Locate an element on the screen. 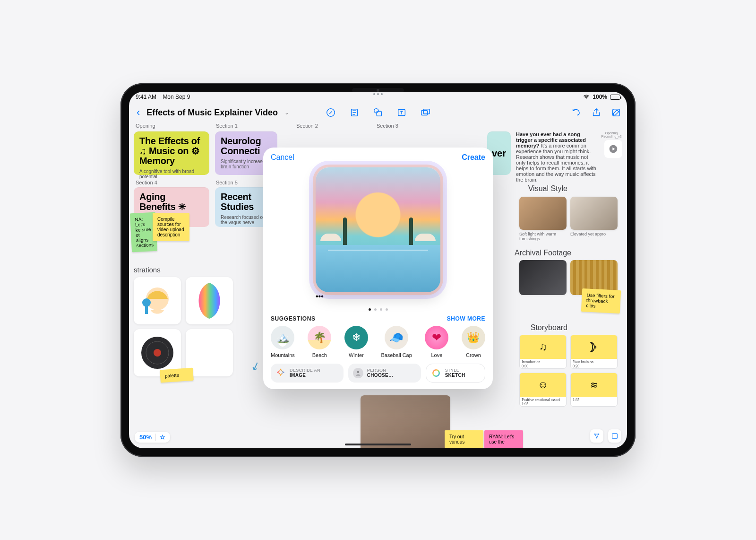 The width and height of the screenshot is (756, 540). zoom-favorite-icon: ☆ is located at coordinates (161, 437).